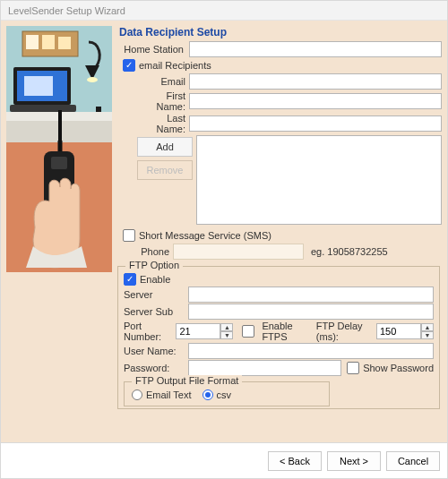 This screenshot has width=448, height=479. Describe the element at coordinates (186, 381) in the screenshot. I see `ftp-output-title: FTP Output File Format` at that location.